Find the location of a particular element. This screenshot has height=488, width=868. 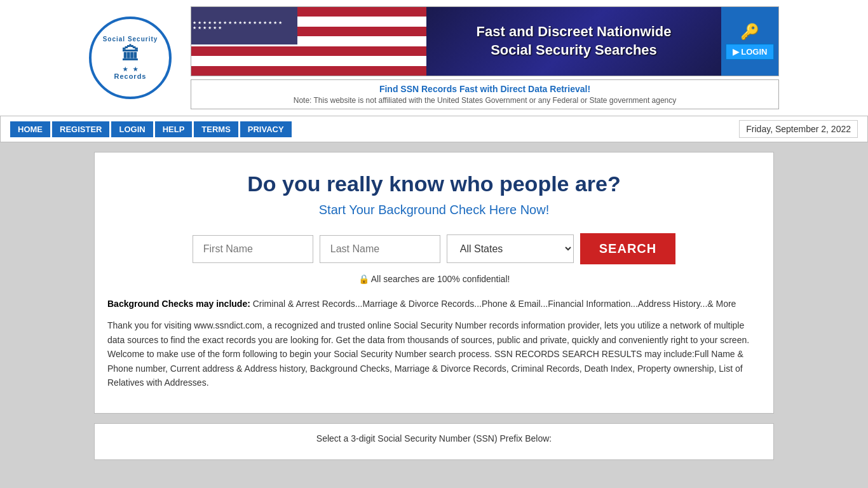

nav-help-button: HELP is located at coordinates (174, 130).